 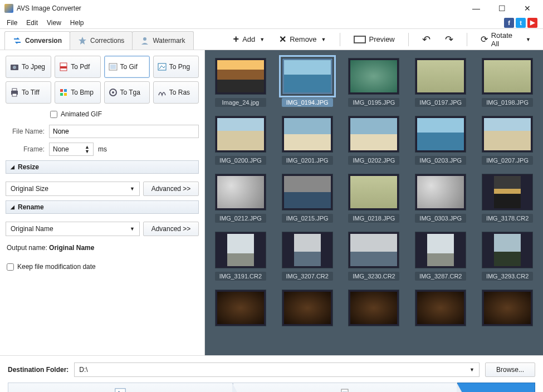 What do you see at coordinates (272, 8) in the screenshot?
I see `title-bar: AVS Image Converter — ☐ ✕` at bounding box center [272, 8].